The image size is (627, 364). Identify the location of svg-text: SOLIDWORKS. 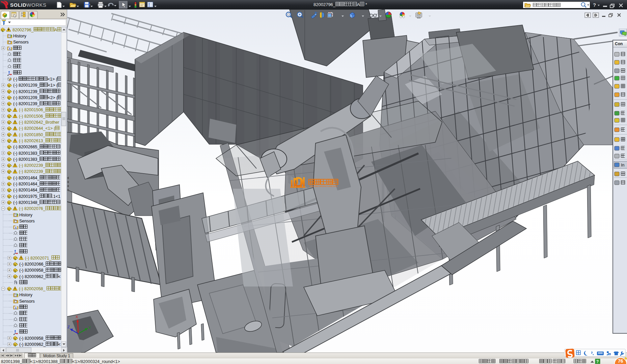
(28, 5).